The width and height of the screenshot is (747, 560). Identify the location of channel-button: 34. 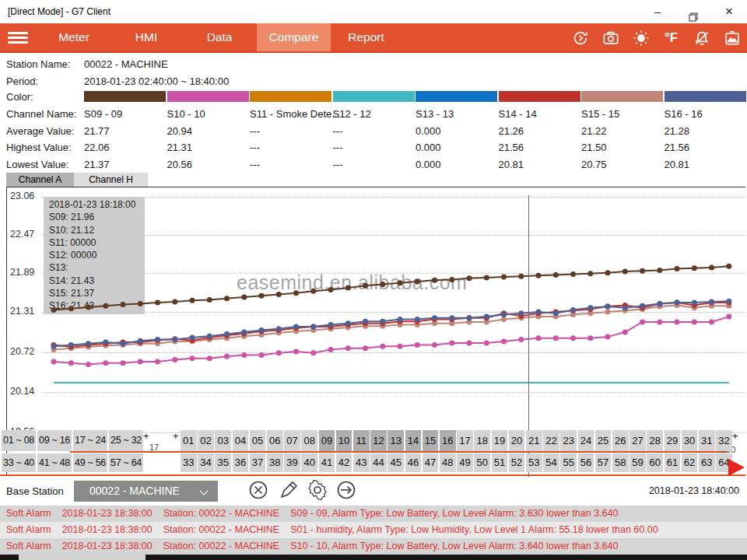
(205, 463).